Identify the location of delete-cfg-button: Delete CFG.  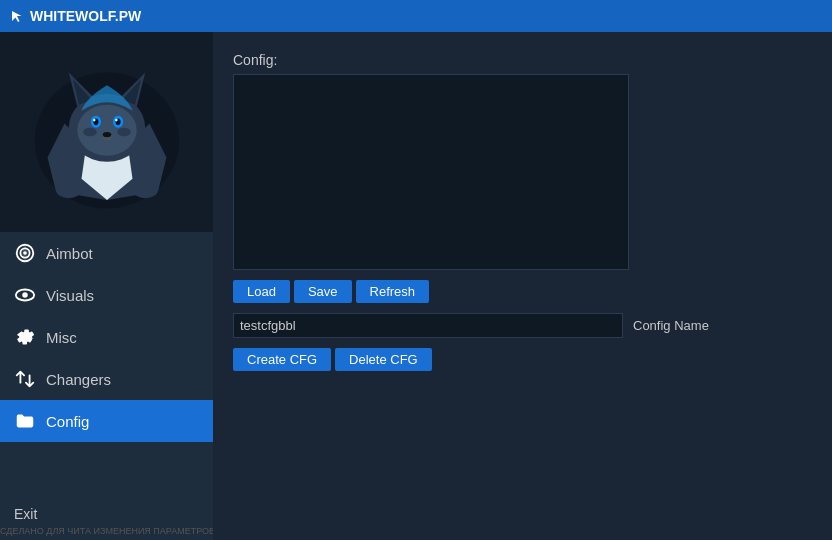
(384, 360).